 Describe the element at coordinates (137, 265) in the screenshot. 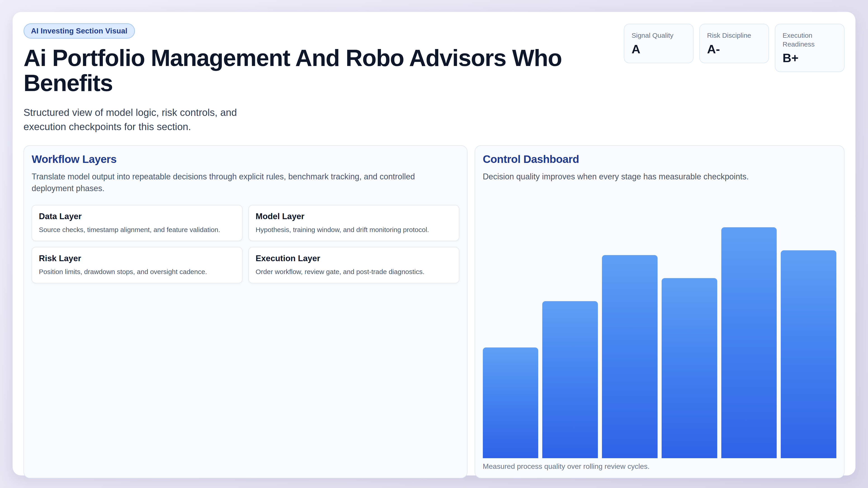

I see `layer-card-risk: Risk Layer Position limits, drawdown sto…` at that location.